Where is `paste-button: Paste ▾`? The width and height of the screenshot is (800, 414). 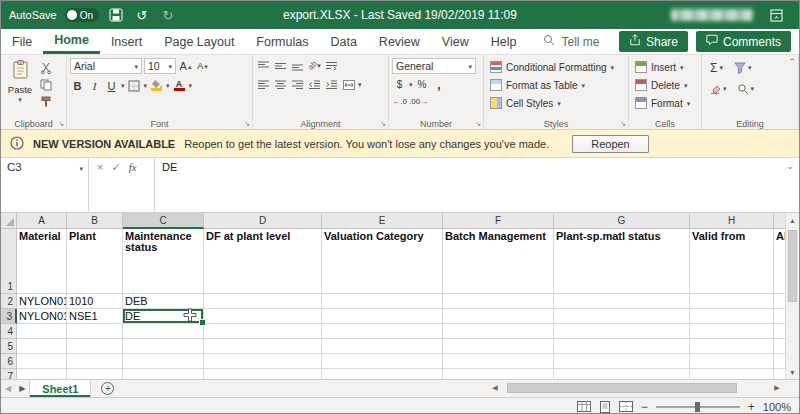 paste-button: Paste ▾ is located at coordinates (20, 84).